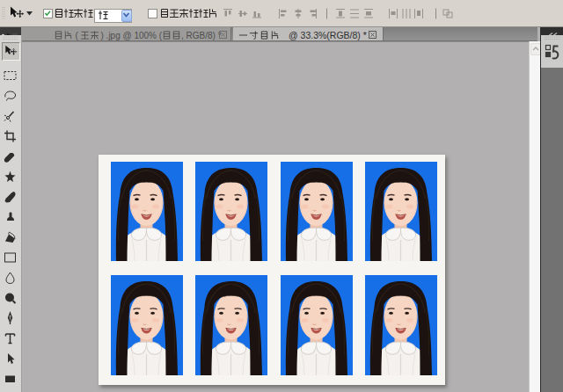 The image size is (563, 392). What do you see at coordinates (201, 35) in the screenshot?
I see `svg-text: , RGB/8) *` at bounding box center [201, 35].